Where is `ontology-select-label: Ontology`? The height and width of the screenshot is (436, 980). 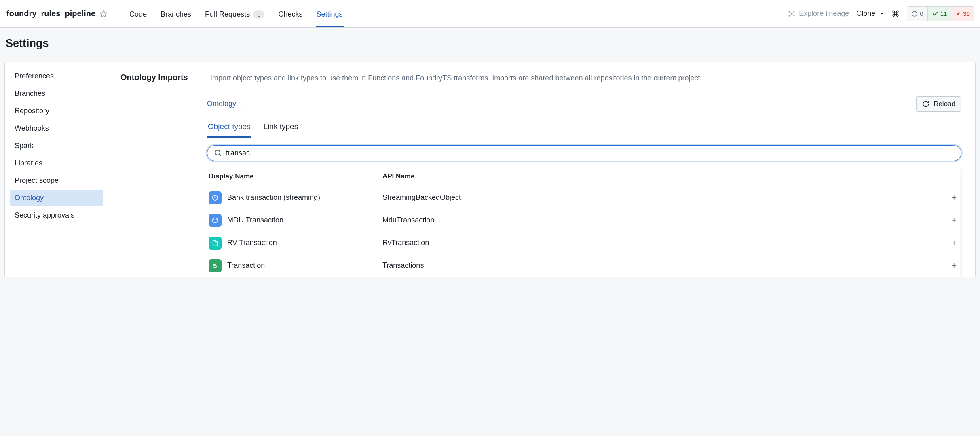 ontology-select-label: Ontology is located at coordinates (222, 104).